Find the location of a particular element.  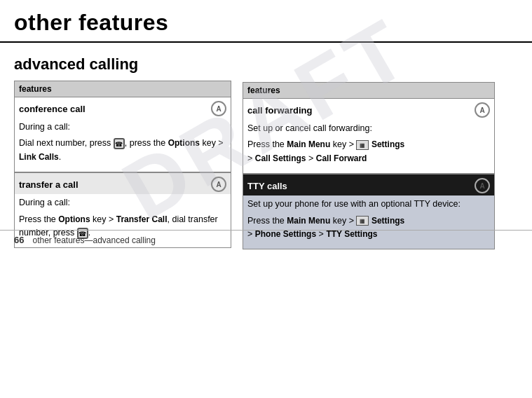

tty-calls-para1: Set up your phone for use with an option… is located at coordinates (369, 205).